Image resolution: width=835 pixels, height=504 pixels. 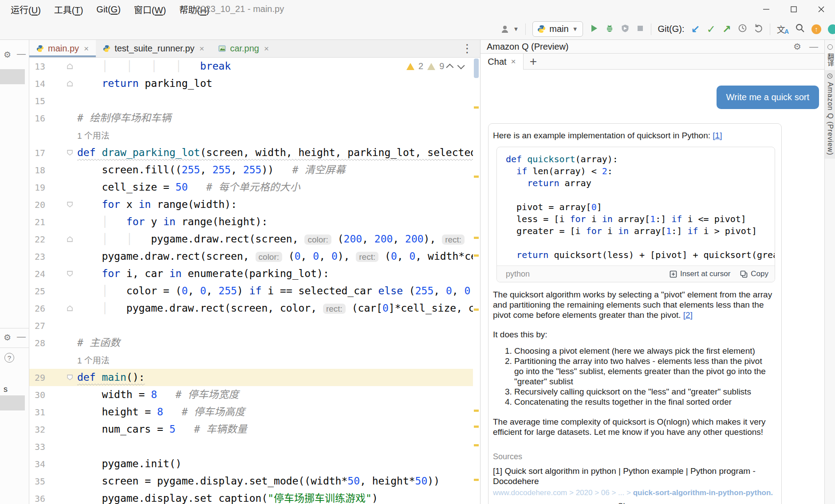 I want to click on close-button, so click(x=821, y=9).